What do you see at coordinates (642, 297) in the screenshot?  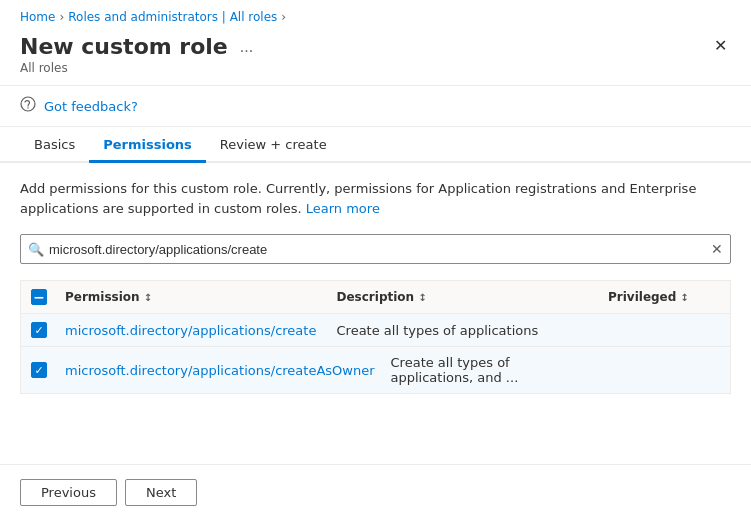 I see `th-privileged-label: Privileged` at bounding box center [642, 297].